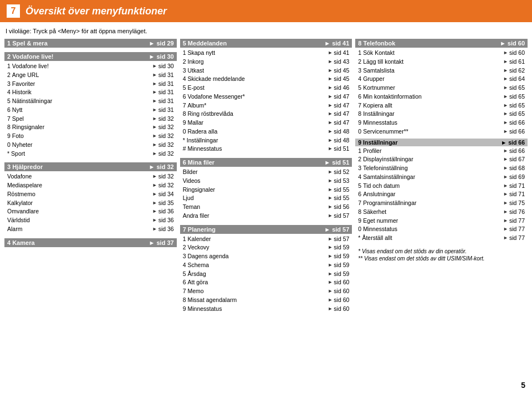 The height and width of the screenshot is (394, 532). What do you see at coordinates (205, 43) in the screenshot?
I see `section-meddelanden-title: 5 Meddelanden` at bounding box center [205, 43].